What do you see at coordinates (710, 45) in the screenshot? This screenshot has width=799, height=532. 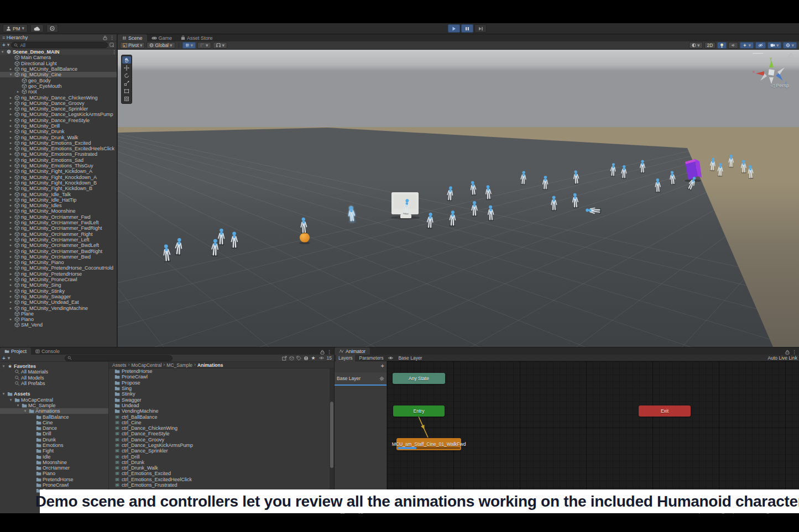 I see `2d-toggle: 2D` at bounding box center [710, 45].